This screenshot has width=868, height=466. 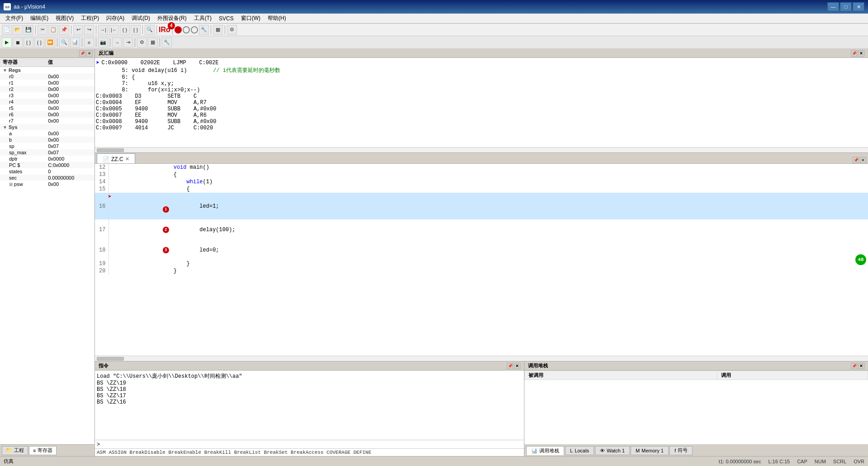 I want to click on tab-close-icon: ✕, so click(x=127, y=159).